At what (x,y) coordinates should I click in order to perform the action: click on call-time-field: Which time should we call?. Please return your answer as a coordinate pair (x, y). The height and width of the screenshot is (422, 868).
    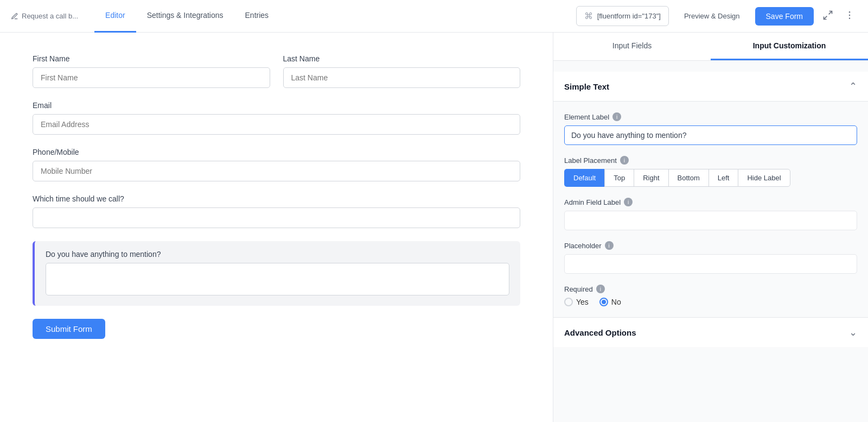
    Looking at the image, I should click on (277, 211).